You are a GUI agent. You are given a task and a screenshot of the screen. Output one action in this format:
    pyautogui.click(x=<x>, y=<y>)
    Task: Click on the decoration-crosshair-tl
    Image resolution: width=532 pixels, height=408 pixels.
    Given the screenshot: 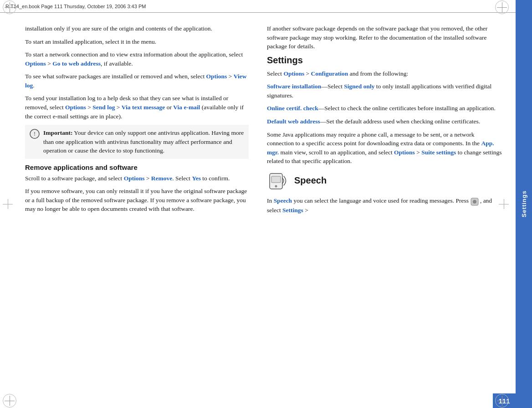 What is the action you would take?
    pyautogui.click(x=10, y=7)
    